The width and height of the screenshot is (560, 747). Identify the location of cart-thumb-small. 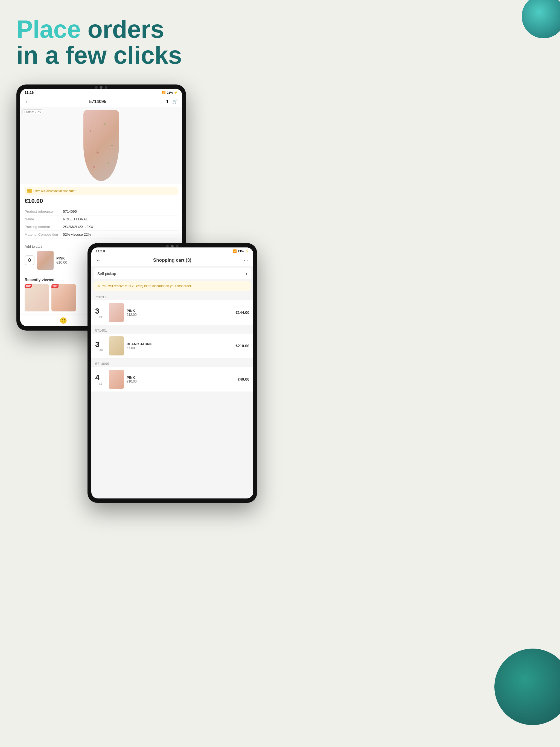
(45, 260).